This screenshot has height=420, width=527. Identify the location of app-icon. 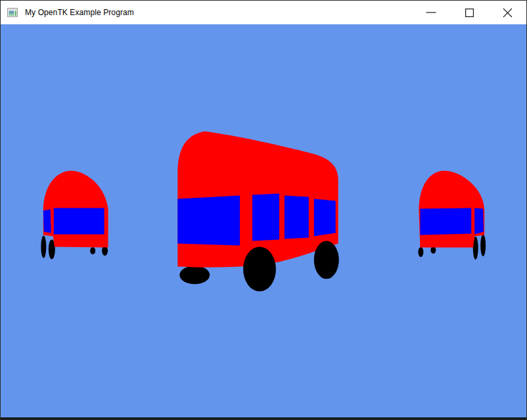
(12, 12).